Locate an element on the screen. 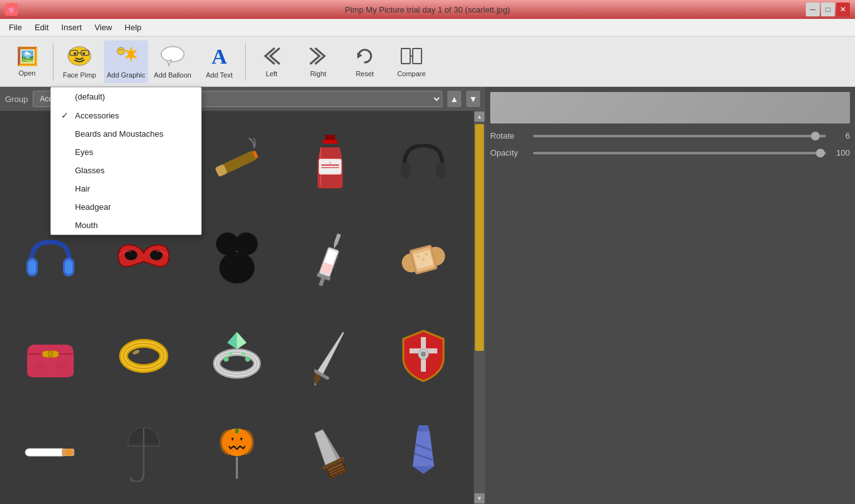 The height and width of the screenshot is (504, 855). minimize-button: ─ is located at coordinates (813, 9).